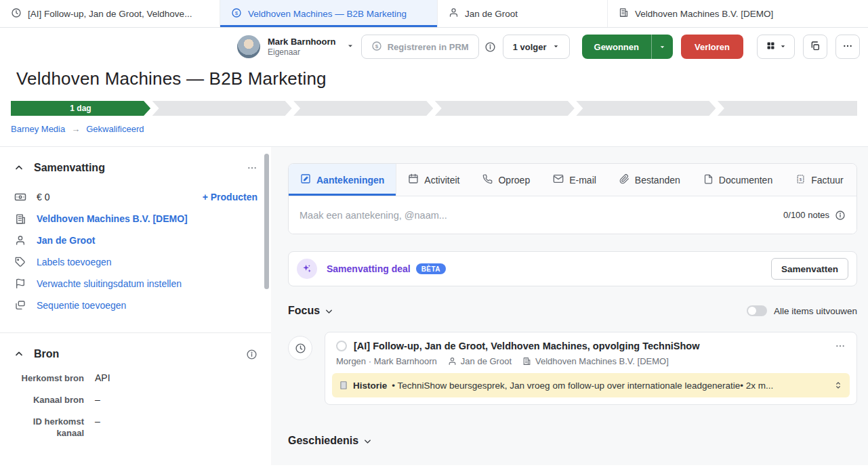 The height and width of the screenshot is (476, 868). I want to click on calendar-icon, so click(413, 180).